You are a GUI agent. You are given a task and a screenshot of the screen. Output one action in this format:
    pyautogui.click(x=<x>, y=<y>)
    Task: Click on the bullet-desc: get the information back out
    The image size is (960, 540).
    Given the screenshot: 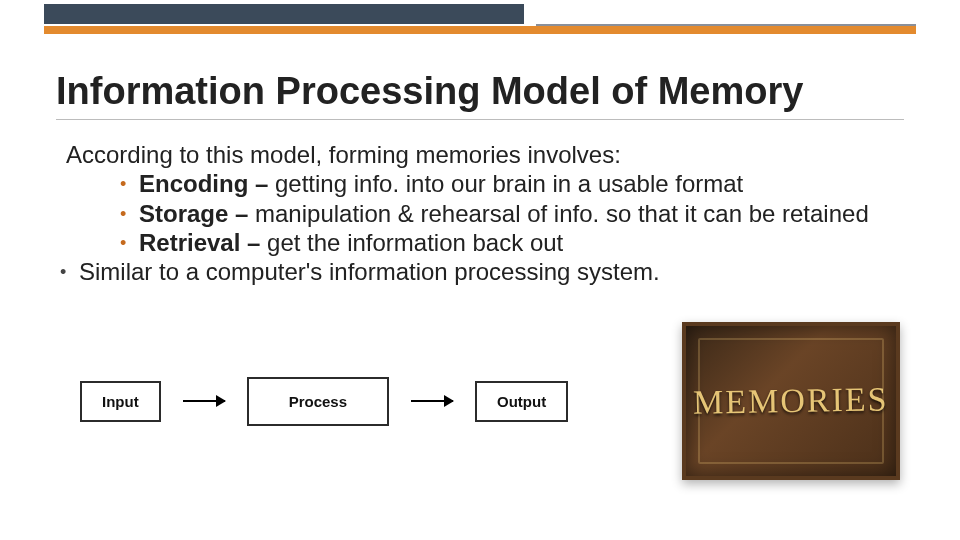 What is the action you would take?
    pyautogui.click(x=415, y=242)
    